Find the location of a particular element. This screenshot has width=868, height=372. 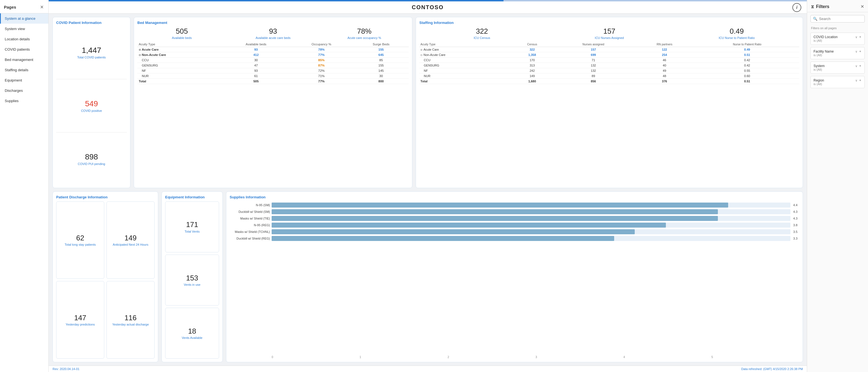

covid-total-label: Total COVID patients is located at coordinates (92, 57).